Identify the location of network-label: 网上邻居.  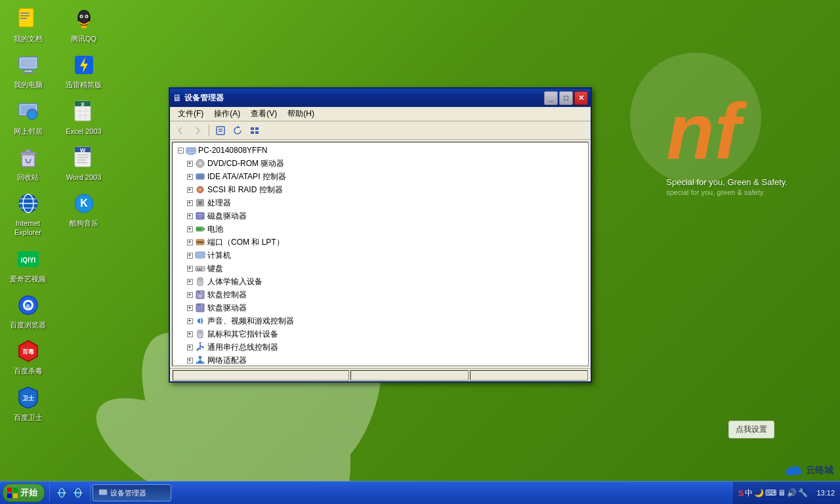
(28, 131).